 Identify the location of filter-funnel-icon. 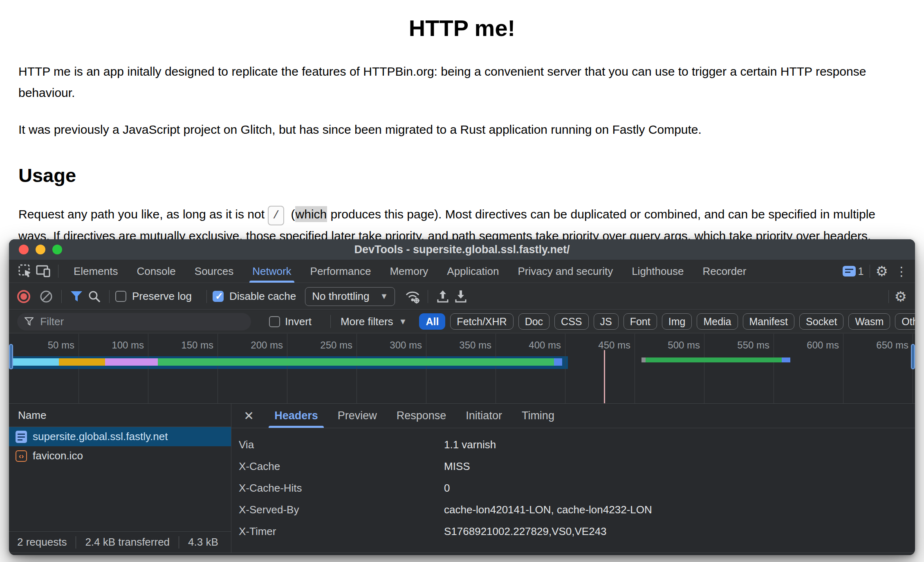
(76, 297).